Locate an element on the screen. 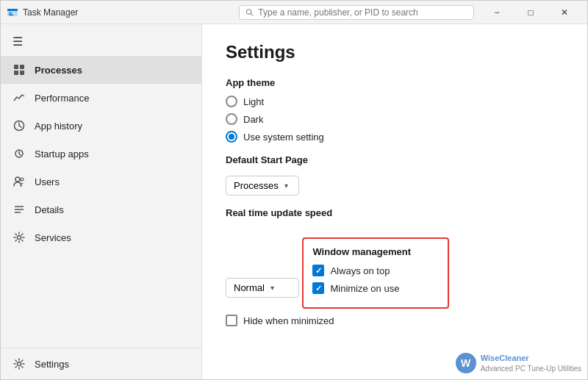  watermark: W WiseCleaner Advanced PC Tune-Up Utilit… is located at coordinates (519, 363).